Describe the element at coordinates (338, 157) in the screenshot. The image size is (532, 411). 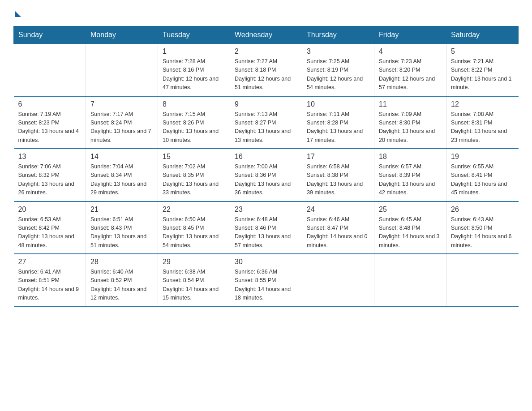
I see `day-number: 17` at that location.